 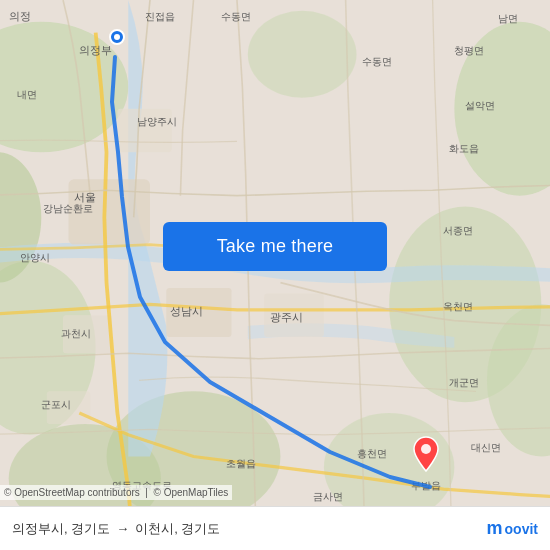 I want to click on svg-text: 부발읍, so click(x=426, y=486).